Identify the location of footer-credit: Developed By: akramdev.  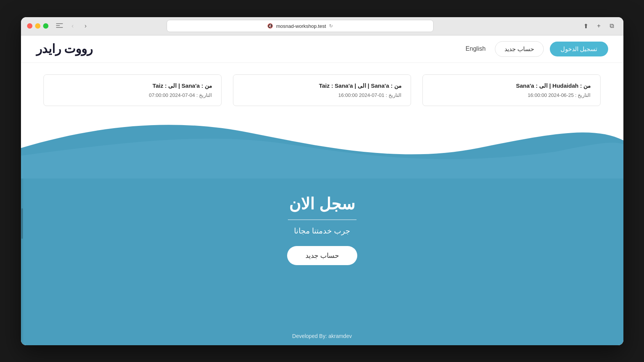
(322, 336).